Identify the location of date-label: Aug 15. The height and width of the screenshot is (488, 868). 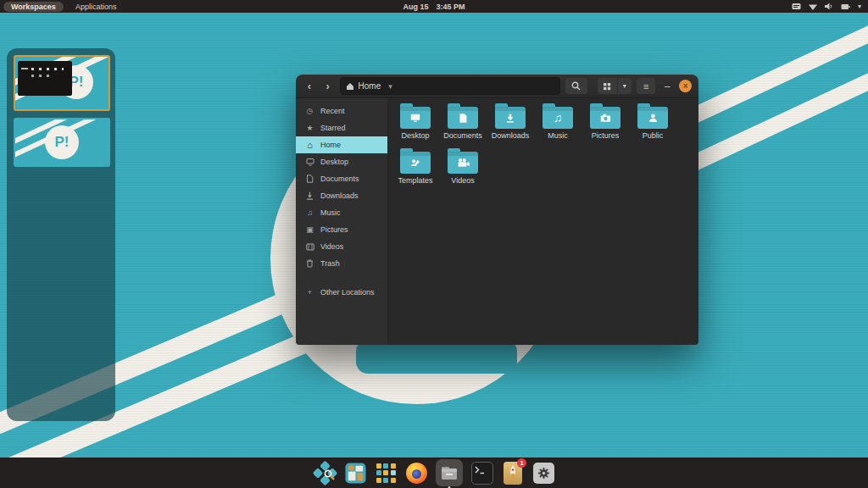
(415, 7).